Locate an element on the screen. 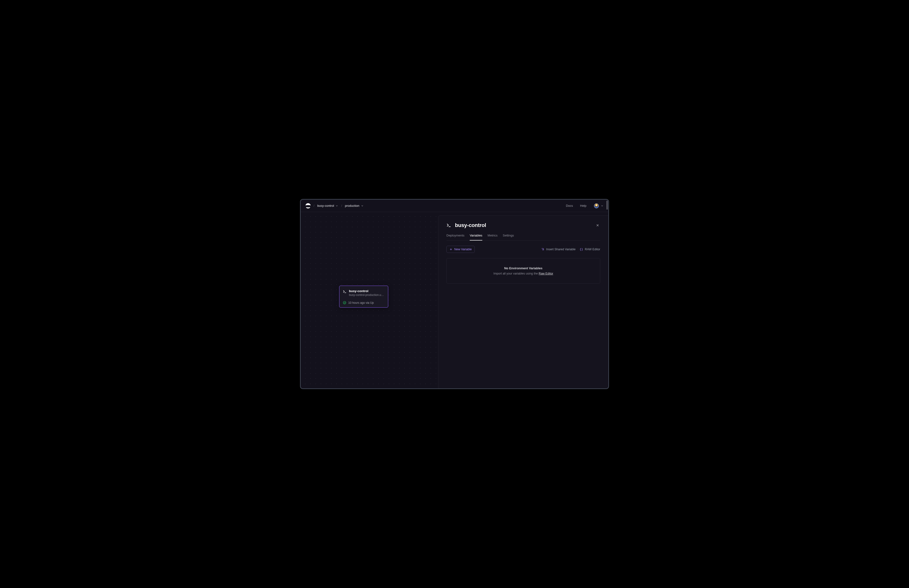 This screenshot has height=588, width=909. new-variable-label: New Variable is located at coordinates (463, 249).